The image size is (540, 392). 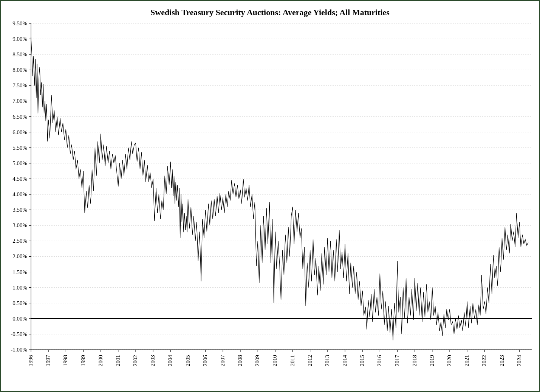 What do you see at coordinates (188, 361) in the screenshot?
I see `x-tick-label: 2005` at bounding box center [188, 361].